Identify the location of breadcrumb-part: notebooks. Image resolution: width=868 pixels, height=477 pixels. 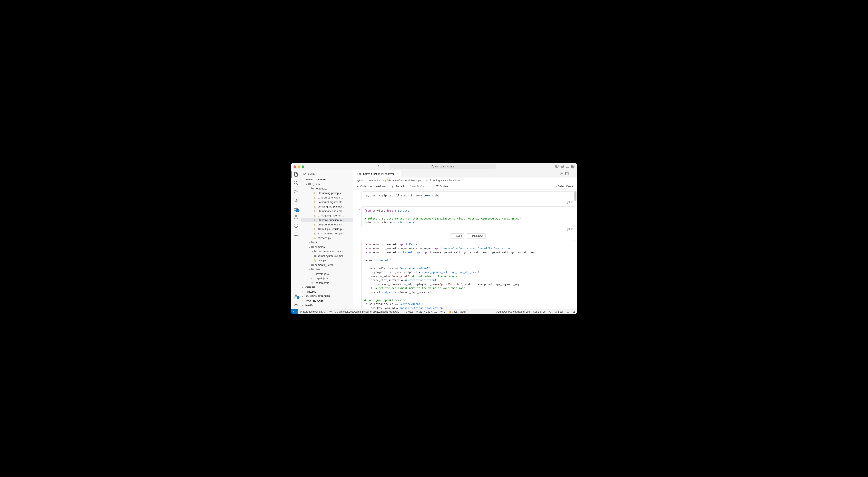
(374, 181).